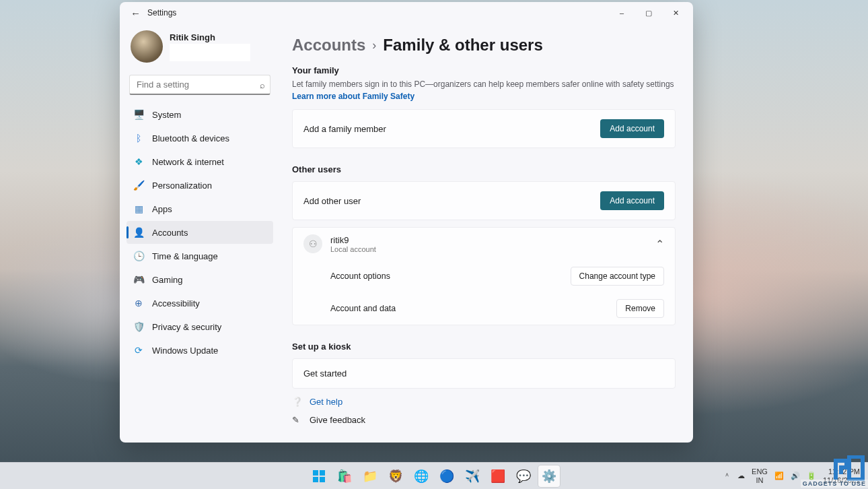  What do you see at coordinates (523, 476) in the screenshot?
I see `taskbar-app-hangouts: 💬` at bounding box center [523, 476].